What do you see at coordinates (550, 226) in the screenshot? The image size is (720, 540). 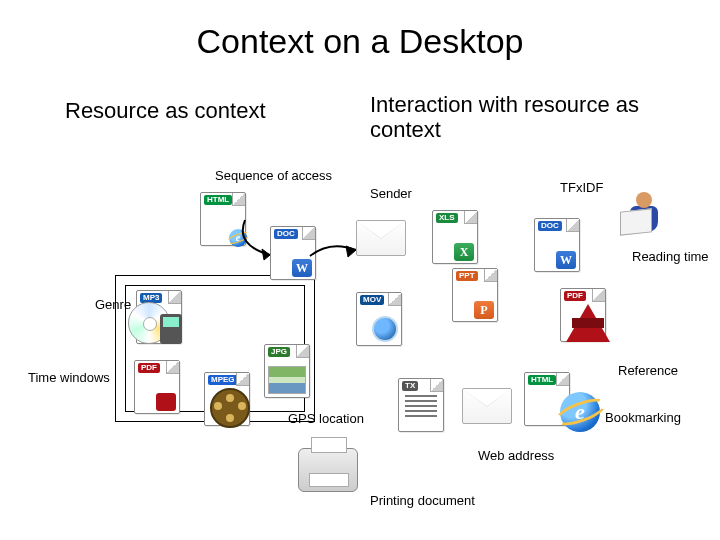 I see `badge-doc-2: DOC` at bounding box center [550, 226].